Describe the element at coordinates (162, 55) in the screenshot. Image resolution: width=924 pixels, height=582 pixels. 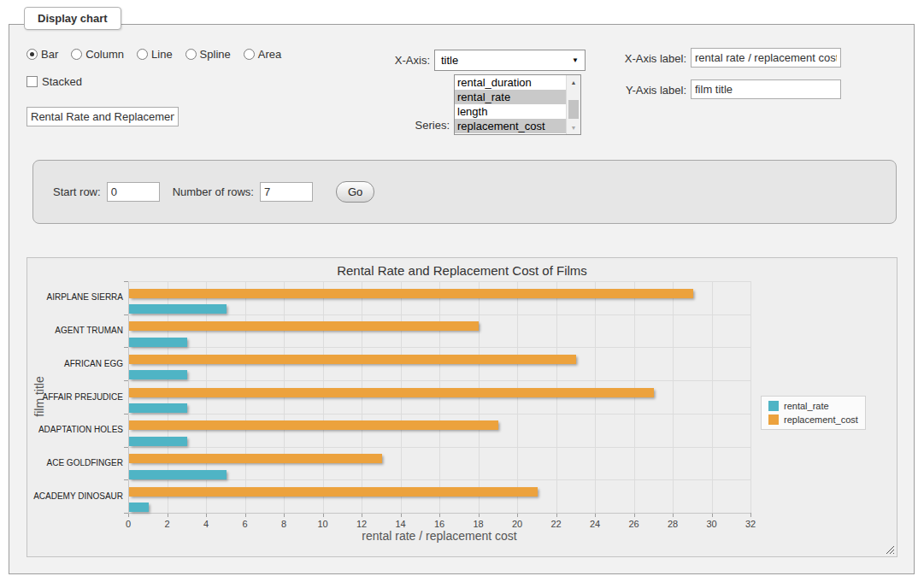
I see `radio-option-label: Line` at that location.